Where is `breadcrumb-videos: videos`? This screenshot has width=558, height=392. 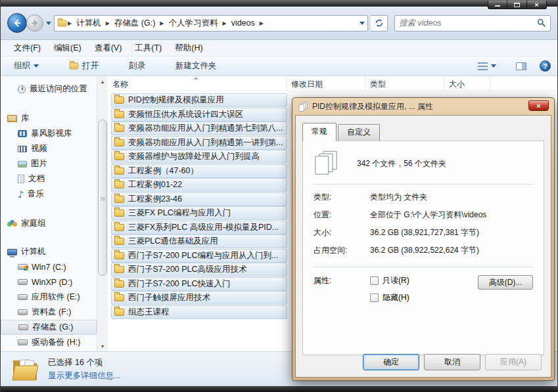 breadcrumb-videos: videos is located at coordinates (243, 23).